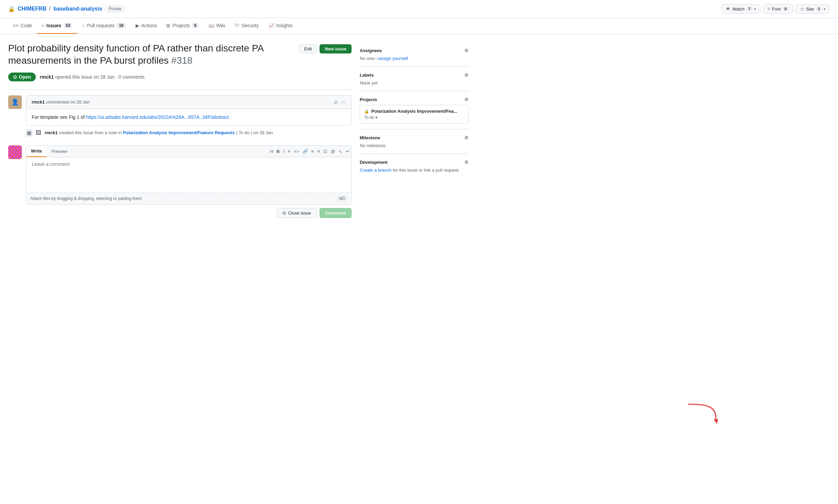 The width and height of the screenshot is (838, 504). What do you see at coordinates (347, 151) in the screenshot?
I see `toolbar-undo: ↩` at bounding box center [347, 151].